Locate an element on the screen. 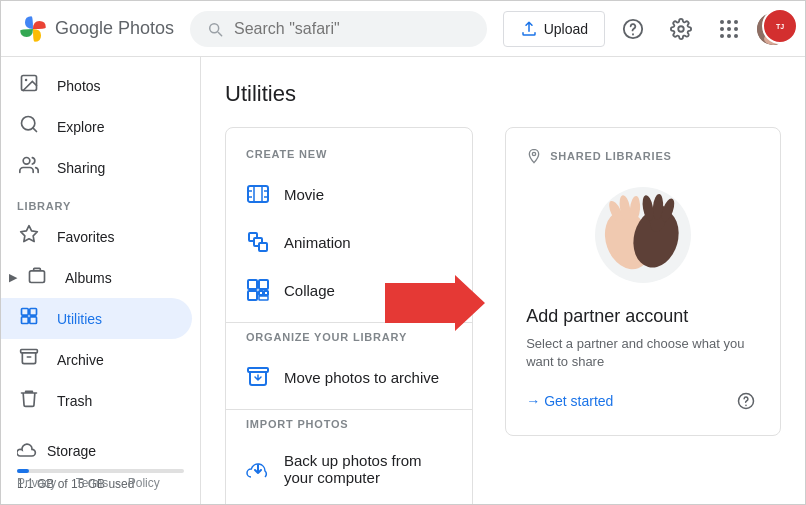 The height and width of the screenshot is (505, 806). archive-icon is located at coordinates (29, 360).